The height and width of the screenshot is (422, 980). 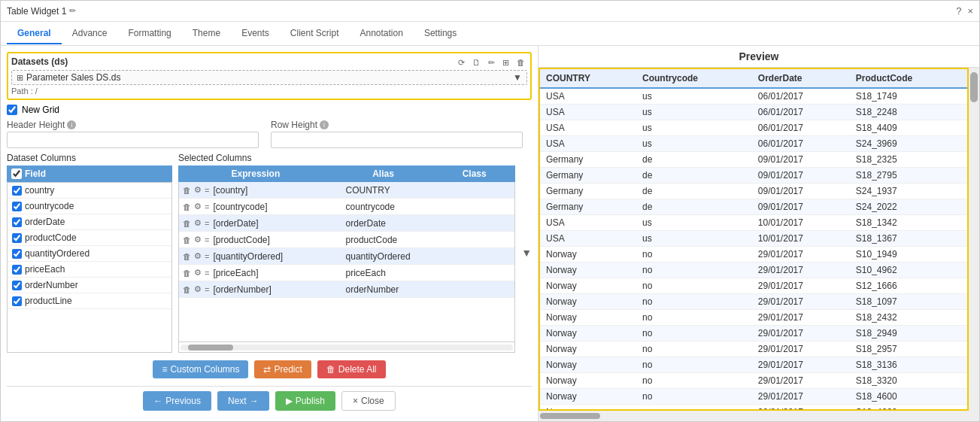 What do you see at coordinates (462, 63) in the screenshot?
I see `ds-refresh-button: ⟳` at bounding box center [462, 63].